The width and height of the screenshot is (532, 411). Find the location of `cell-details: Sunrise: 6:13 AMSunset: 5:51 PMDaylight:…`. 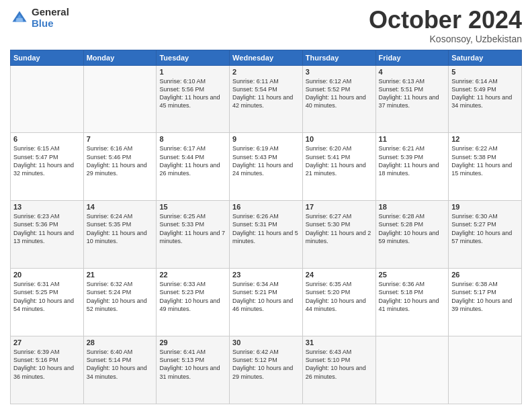

cell-details: Sunrise: 6:13 AMSunset: 5:51 PMDaylight:… is located at coordinates (412, 94).